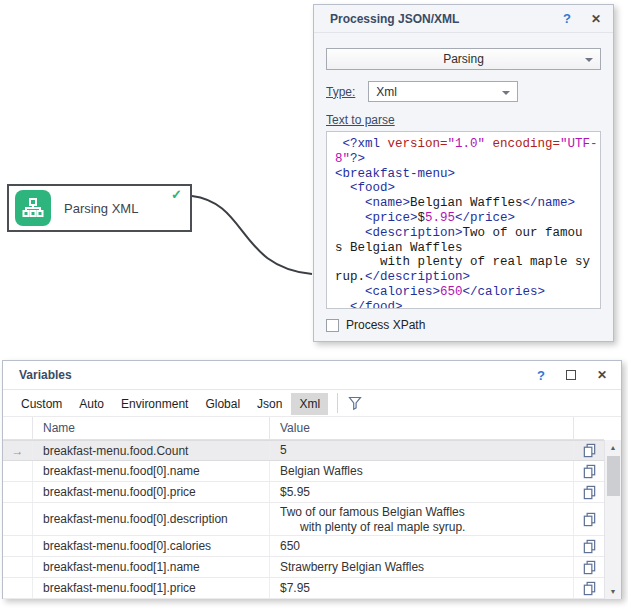 This screenshot has height=608, width=628. Describe the element at coordinates (304, 546) in the screenshot. I see `table-row: breakfast-menu.food[0].calories650` at that location.